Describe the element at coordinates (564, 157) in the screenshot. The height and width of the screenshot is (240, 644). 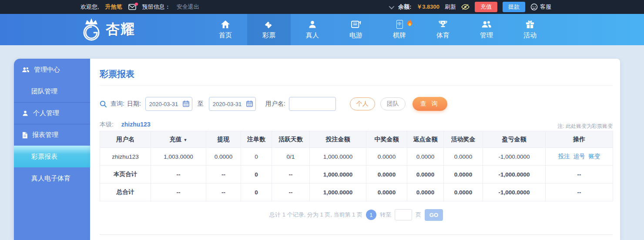
I see `bet-link: 投注` at that location.